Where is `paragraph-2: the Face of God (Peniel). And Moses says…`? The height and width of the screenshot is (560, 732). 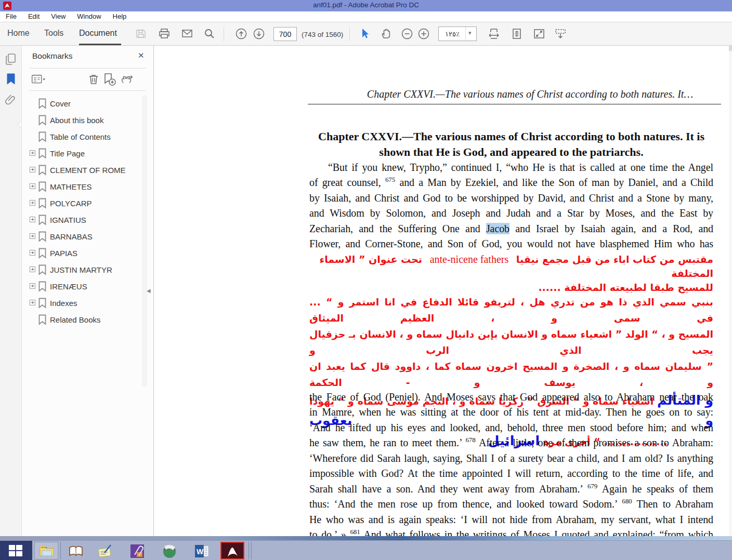 paragraph-2: the Face of God (Peniel). And Moses says… is located at coordinates (512, 463).